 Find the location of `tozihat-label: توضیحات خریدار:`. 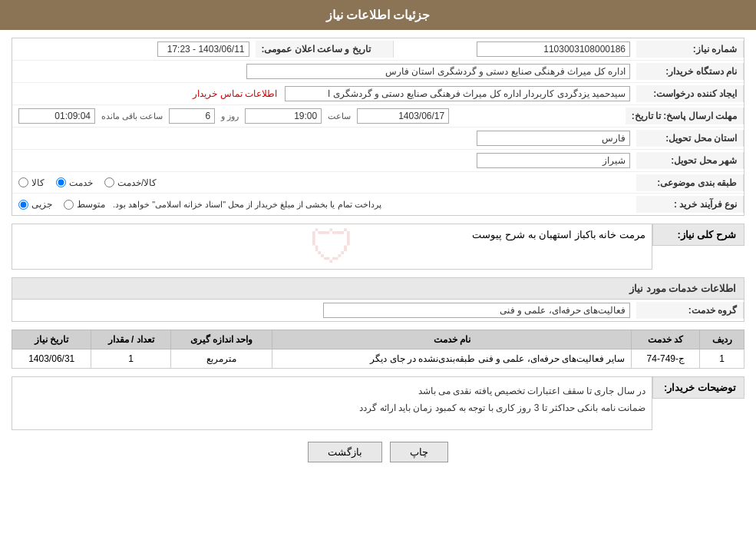

tozihat-label: توضیحات خریدار: is located at coordinates (698, 387).